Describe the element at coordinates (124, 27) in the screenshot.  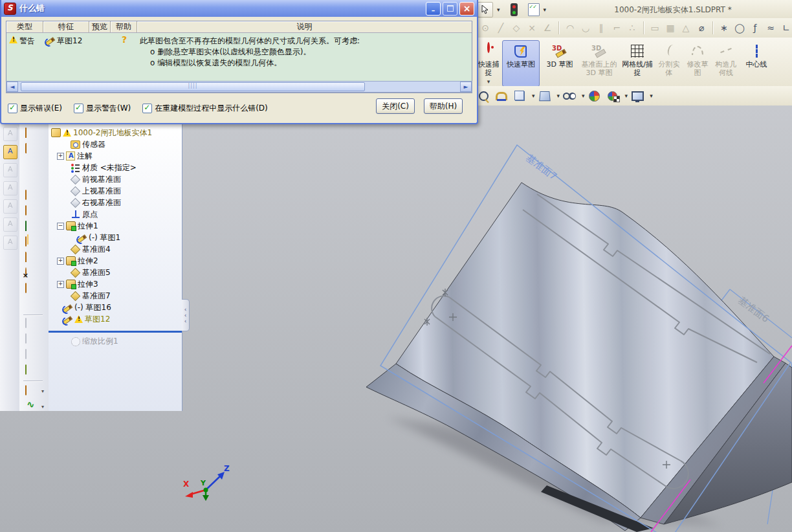
I see `column-help: 帮助` at that location.